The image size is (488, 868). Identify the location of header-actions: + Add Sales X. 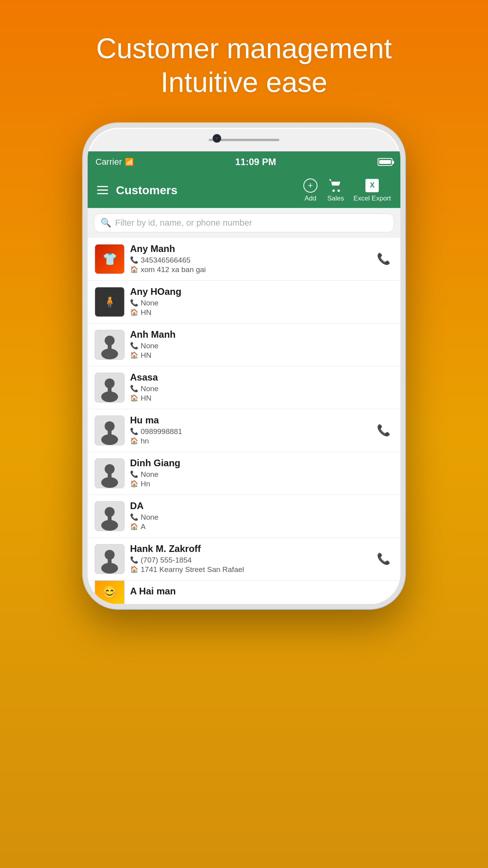
(347, 190).